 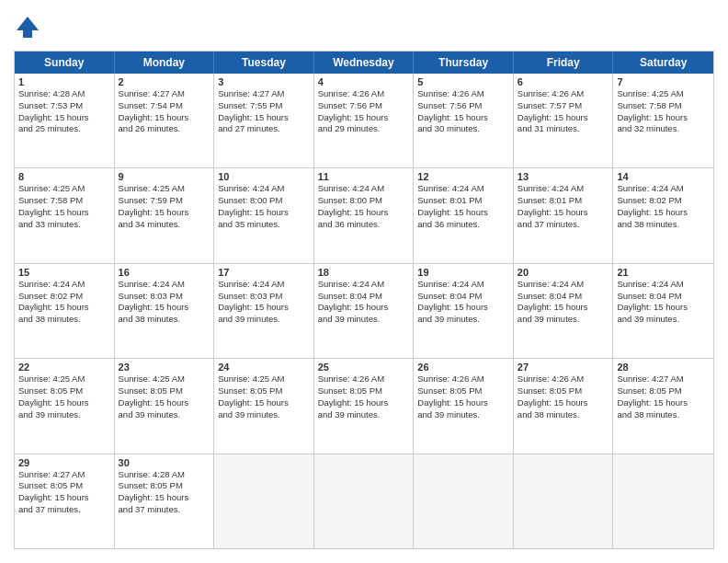 I want to click on day-number: 15, so click(x=64, y=272).